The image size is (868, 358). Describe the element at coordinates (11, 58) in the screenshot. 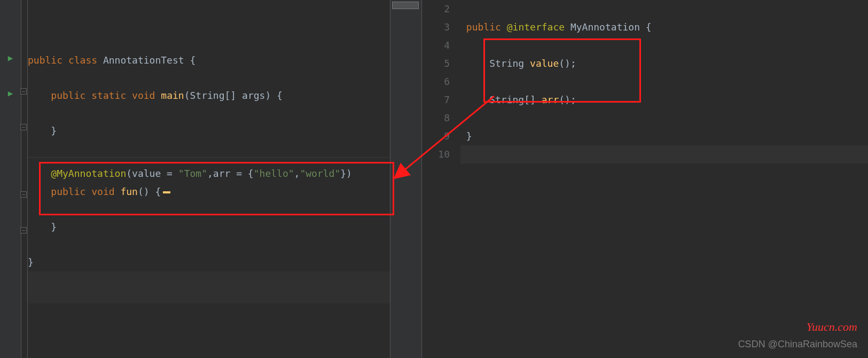

I see `run-class-icon: ▶` at that location.